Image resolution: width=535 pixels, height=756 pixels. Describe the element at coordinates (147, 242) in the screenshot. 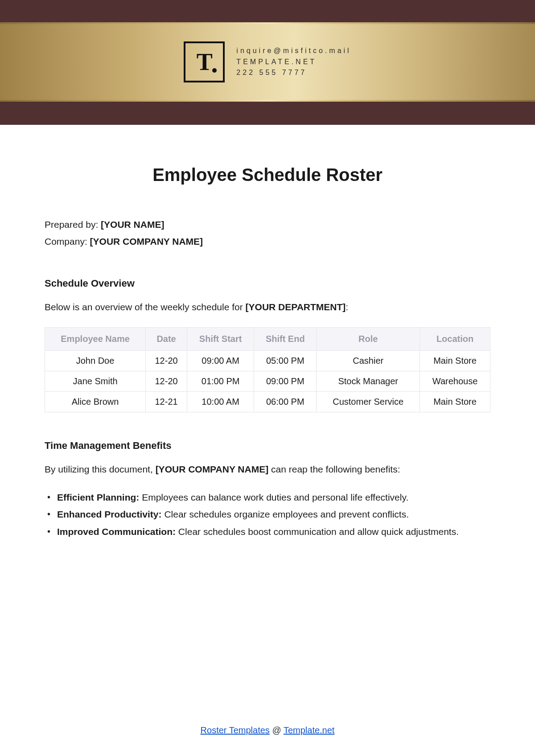

I see `company-value: [YOUR COMPANY NAME]` at that location.